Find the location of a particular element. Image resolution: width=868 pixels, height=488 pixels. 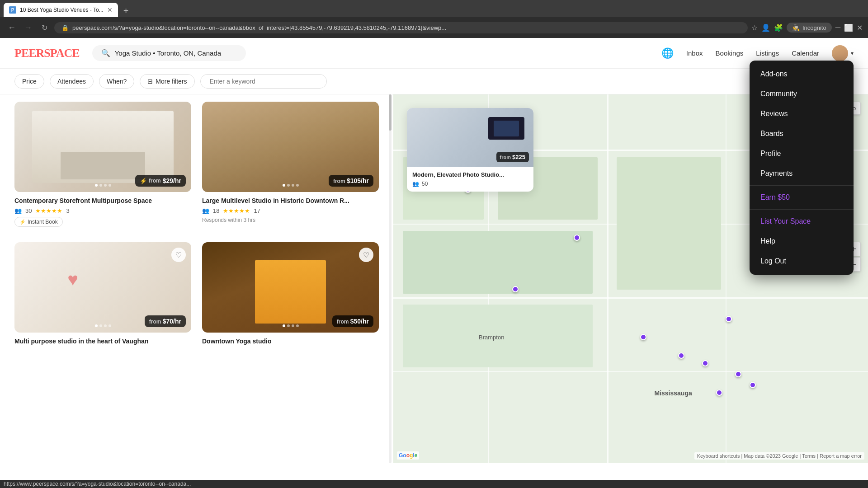

logo: PEERSPACE is located at coordinates (47, 53).